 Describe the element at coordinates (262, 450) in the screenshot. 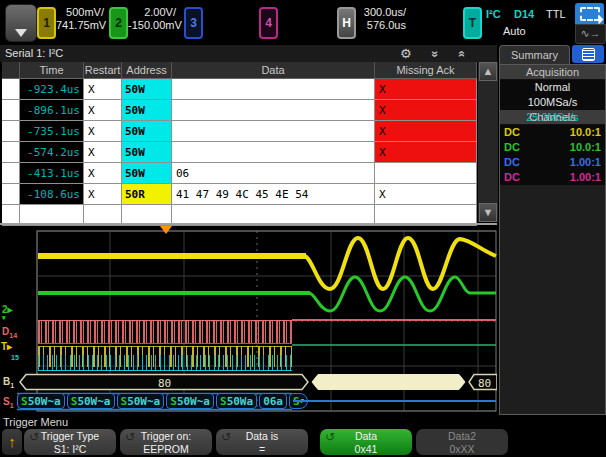

I see `softkey-value: =` at that location.